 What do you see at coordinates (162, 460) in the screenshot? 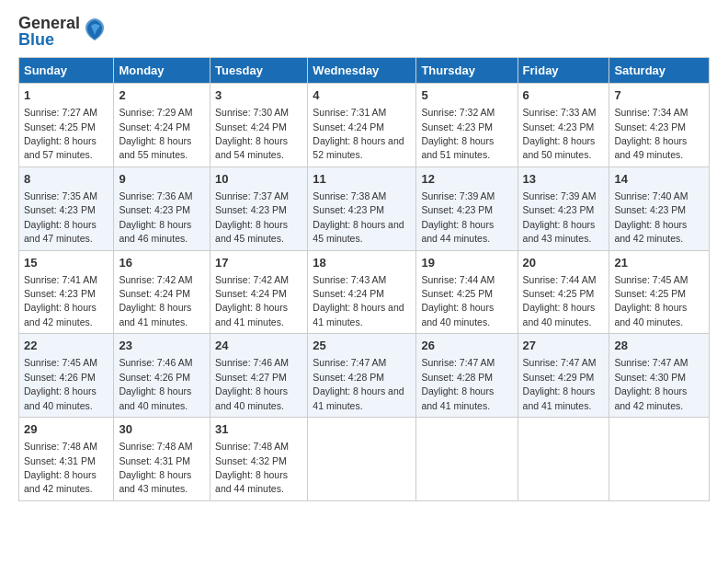
I see `table-row: 30Sunrise: 7:48 AMSunset: 4:31 PMDayligh…` at bounding box center [162, 460].